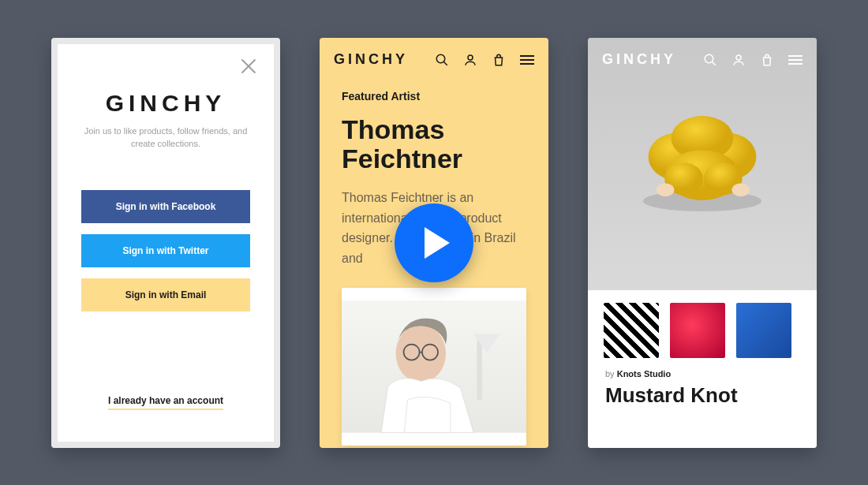  What do you see at coordinates (644, 374) in the screenshot?
I see `by-name: Knots Studio` at bounding box center [644, 374].